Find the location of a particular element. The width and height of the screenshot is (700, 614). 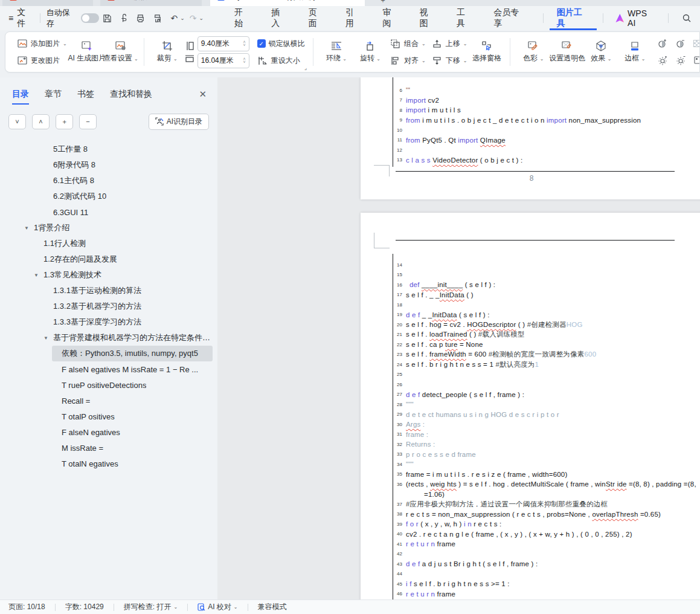

undo-icon: ↶ is located at coordinates (175, 18).